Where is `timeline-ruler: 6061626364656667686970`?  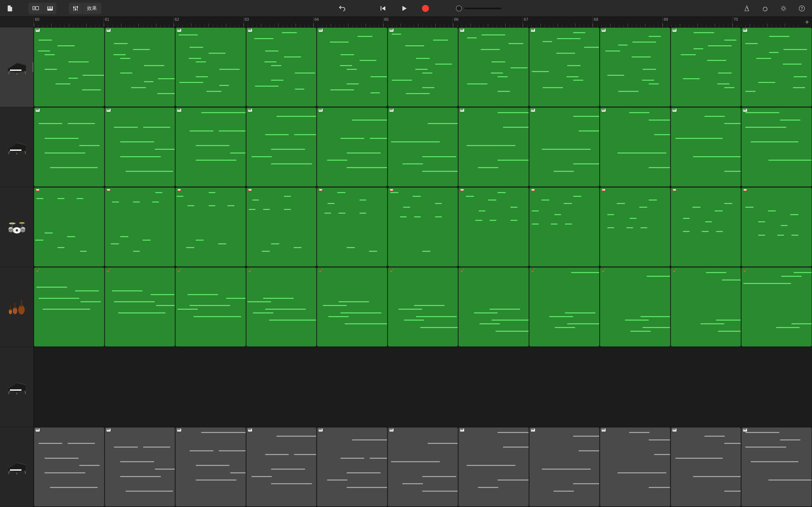 timeline-ruler: 6061626364656667686970 is located at coordinates (418, 22).